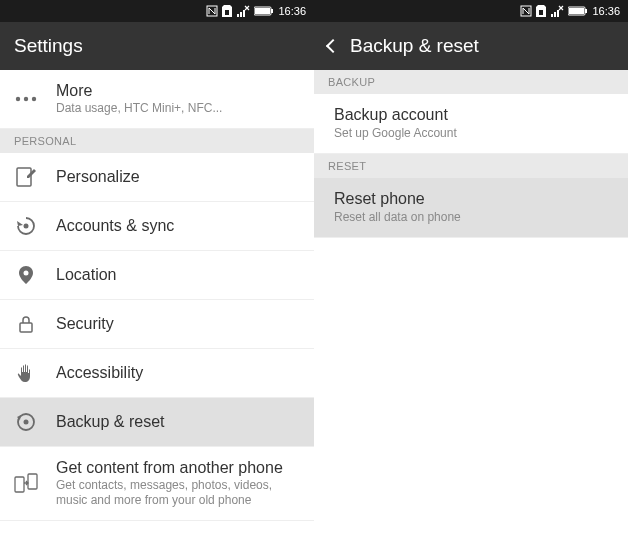 This screenshot has height=557, width=628. I want to click on section-reset: RESET, so click(471, 166).